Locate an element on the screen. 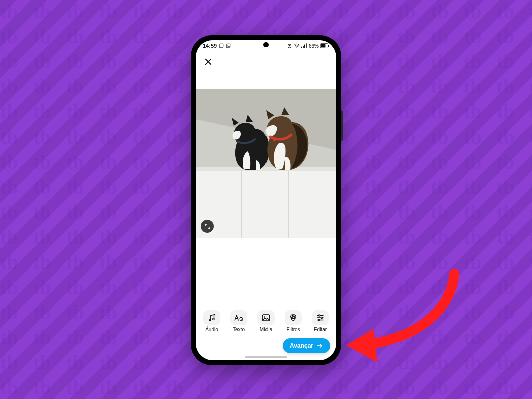 The image size is (532, 399). tool-text-label: Texto is located at coordinates (239, 329).